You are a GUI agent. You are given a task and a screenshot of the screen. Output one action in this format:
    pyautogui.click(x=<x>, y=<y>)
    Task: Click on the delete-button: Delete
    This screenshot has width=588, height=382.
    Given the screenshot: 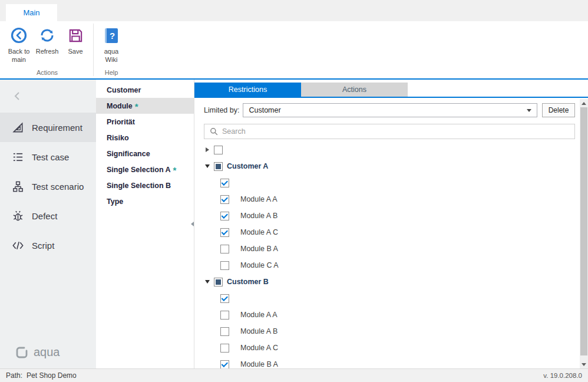 What is the action you would take?
    pyautogui.click(x=559, y=110)
    